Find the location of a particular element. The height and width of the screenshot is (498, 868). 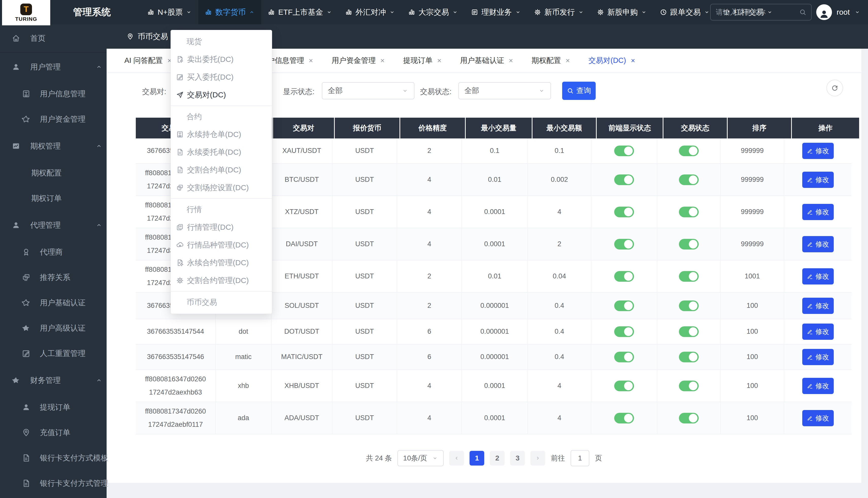

dropdown-item: 行情管理(DC) is located at coordinates (221, 227).